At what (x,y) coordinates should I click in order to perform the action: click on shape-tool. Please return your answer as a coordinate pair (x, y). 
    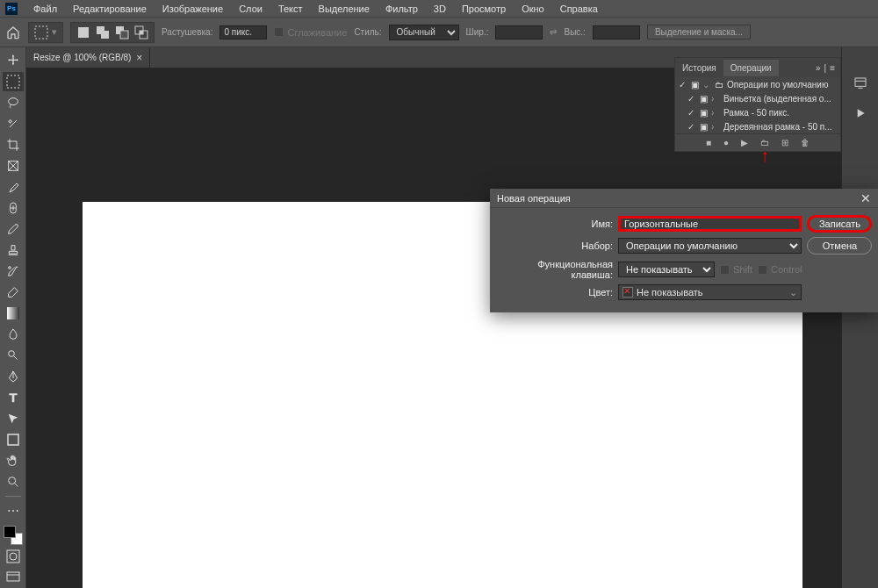
    Looking at the image, I should click on (13, 440).